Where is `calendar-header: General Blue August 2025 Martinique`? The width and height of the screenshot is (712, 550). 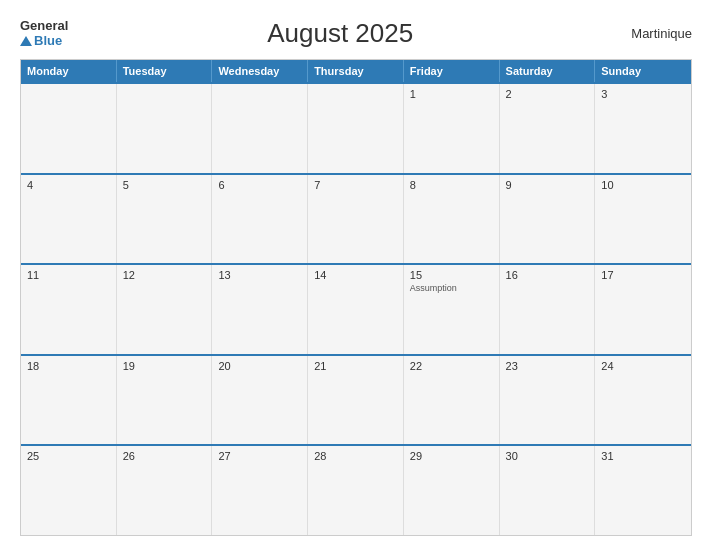 calendar-header: General Blue August 2025 Martinique is located at coordinates (356, 34).